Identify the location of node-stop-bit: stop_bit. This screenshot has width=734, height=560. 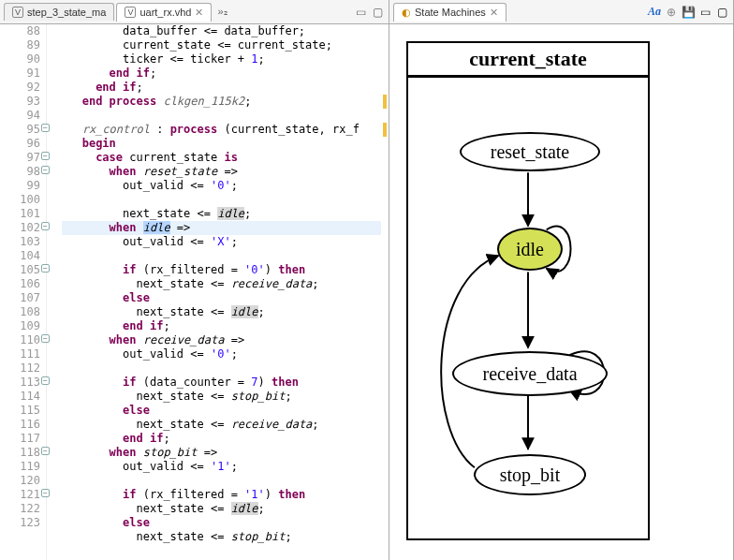
(530, 475).